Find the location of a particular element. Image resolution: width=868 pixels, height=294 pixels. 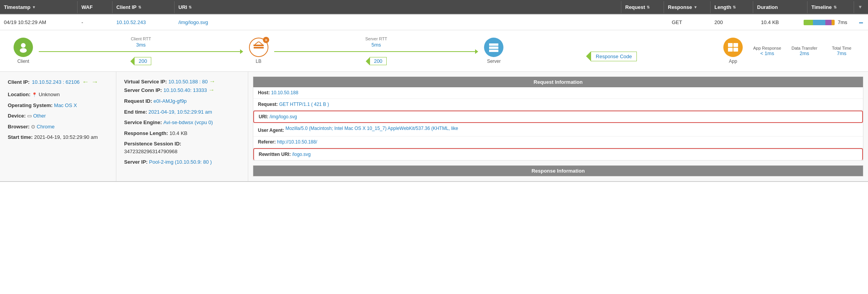

location-label: Location: is located at coordinates (20, 95).